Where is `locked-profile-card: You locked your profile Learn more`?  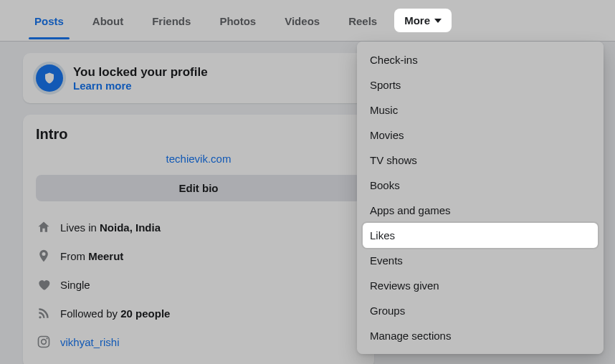
locked-profile-card: You locked your profile Learn more is located at coordinates (199, 78).